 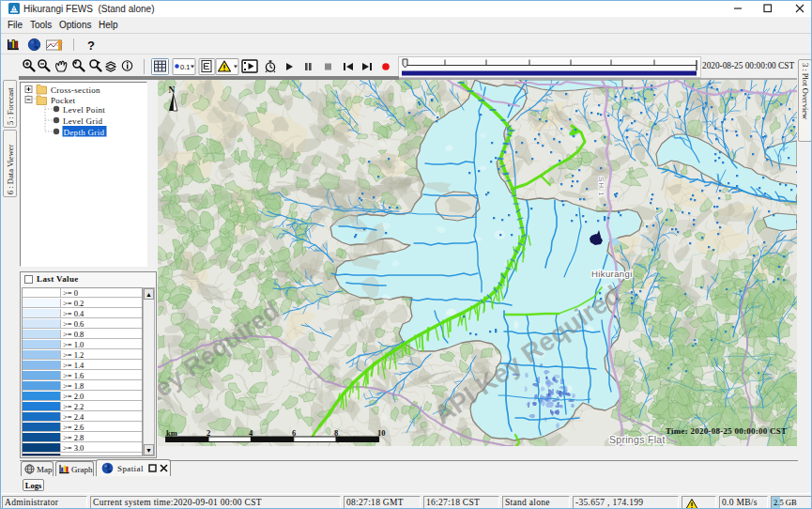 I want to click on svg-text: Level Grid, so click(x=83, y=121).